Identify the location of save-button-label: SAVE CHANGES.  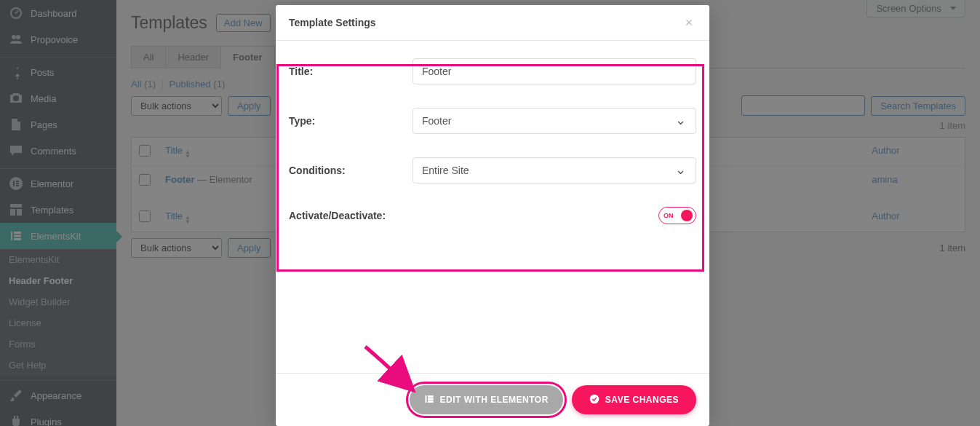
(642, 400).